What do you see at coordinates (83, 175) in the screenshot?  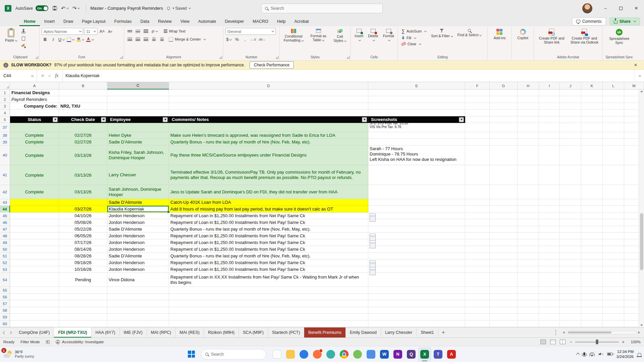 I see `cell-B41: 03/13/26` at bounding box center [83, 175].